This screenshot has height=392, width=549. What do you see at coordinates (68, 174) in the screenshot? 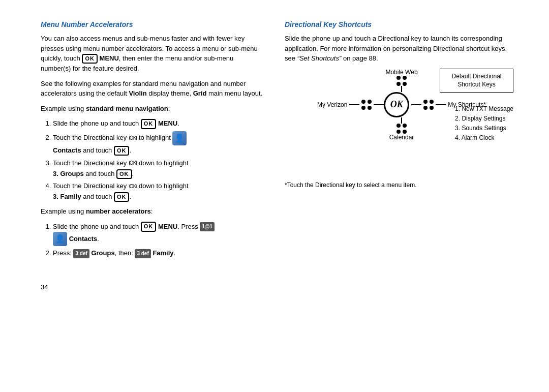
I see `groups-bold: 3. Groups` at bounding box center [68, 174].